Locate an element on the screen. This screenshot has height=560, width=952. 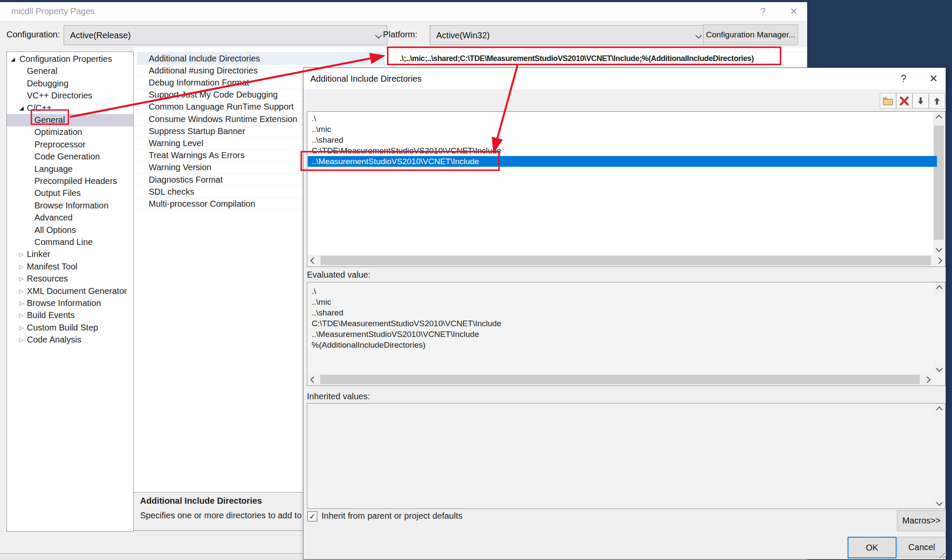
tree-item-label: General is located at coordinates (42, 71).